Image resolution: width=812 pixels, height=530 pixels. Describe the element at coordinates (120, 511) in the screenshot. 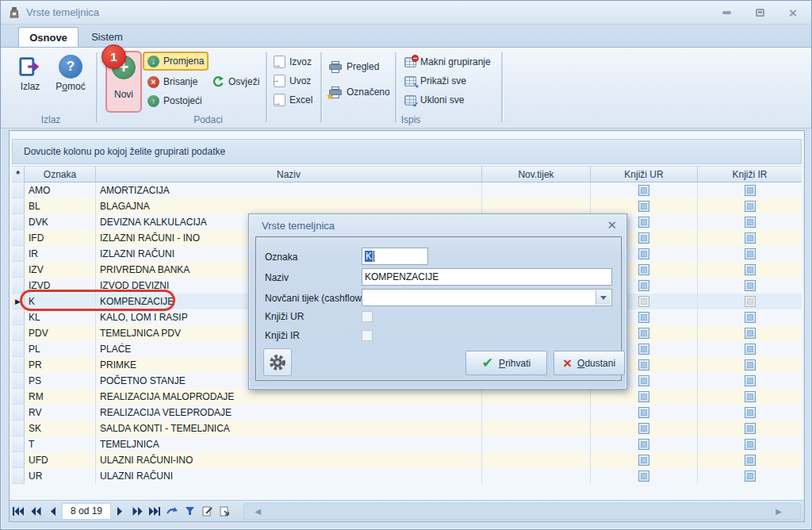

I see `nav-next-button` at that location.